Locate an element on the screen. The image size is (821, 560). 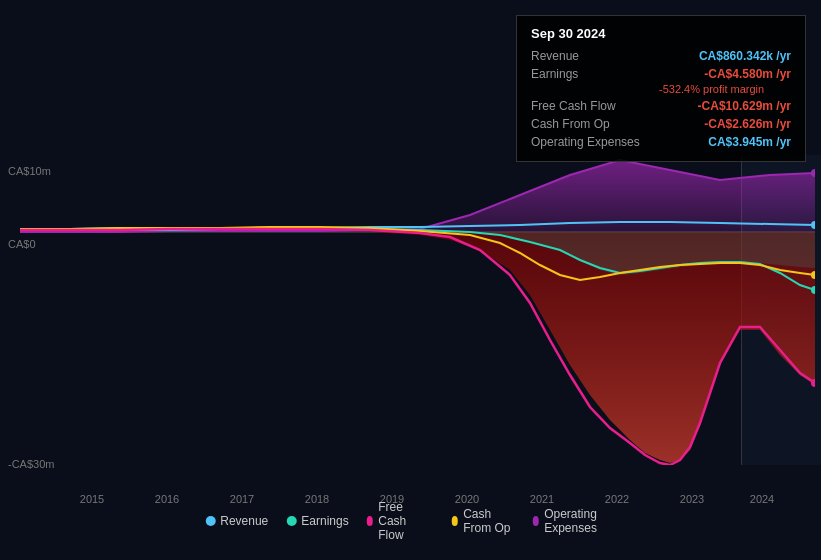
legend-opex-dot is located at coordinates (536, 521).